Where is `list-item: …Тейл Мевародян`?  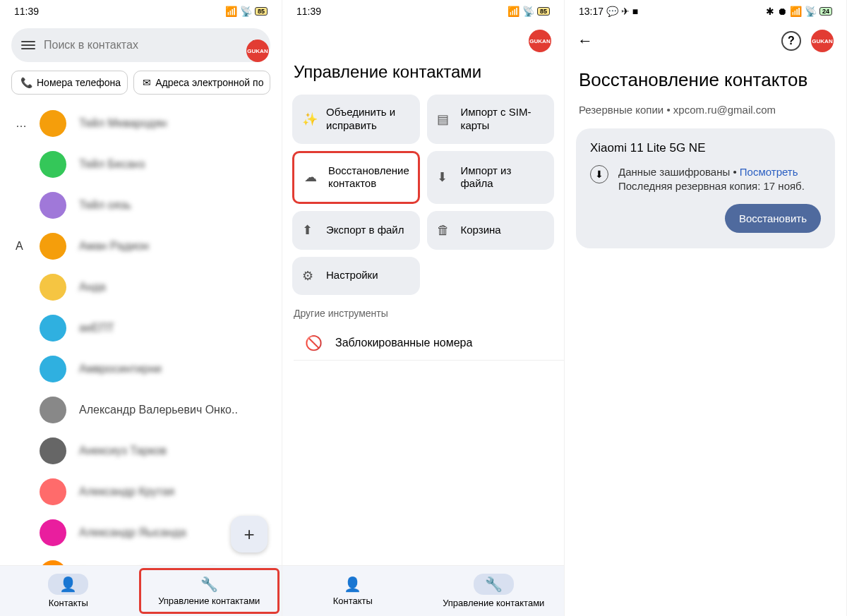
list-item: …Тейл Мевародян is located at coordinates (141, 123).